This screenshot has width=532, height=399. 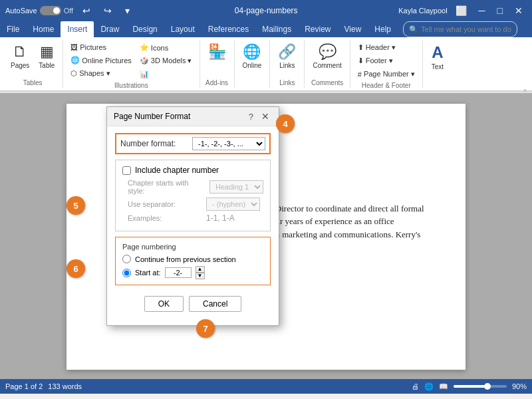 I want to click on tab-layout: Layout, so click(x=183, y=29).